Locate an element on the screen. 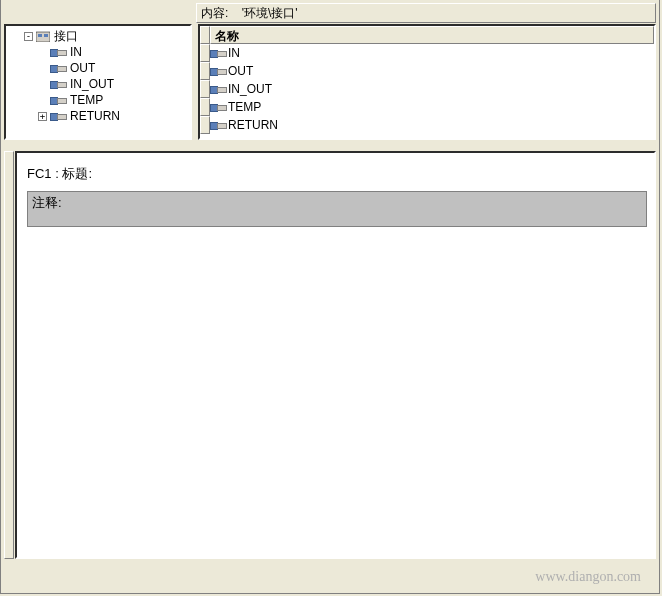 This screenshot has width=662, height=596. tree-item-in: IN is located at coordinates (113, 52).